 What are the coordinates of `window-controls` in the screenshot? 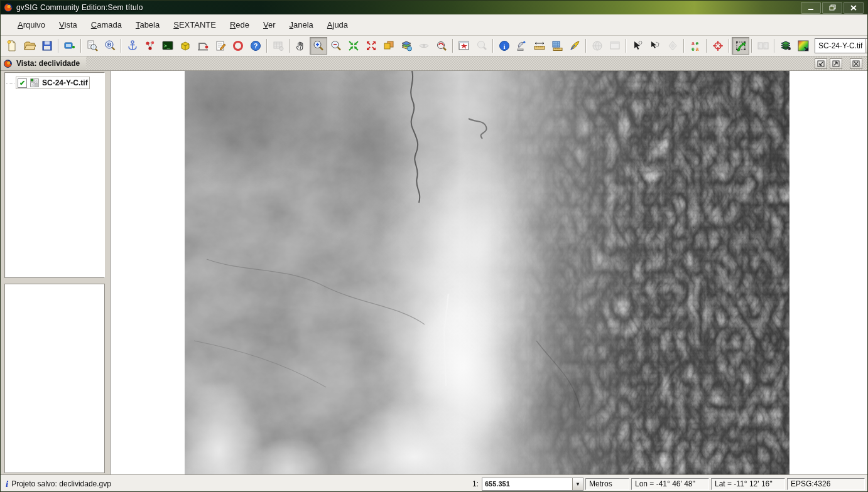 It's located at (834, 8).